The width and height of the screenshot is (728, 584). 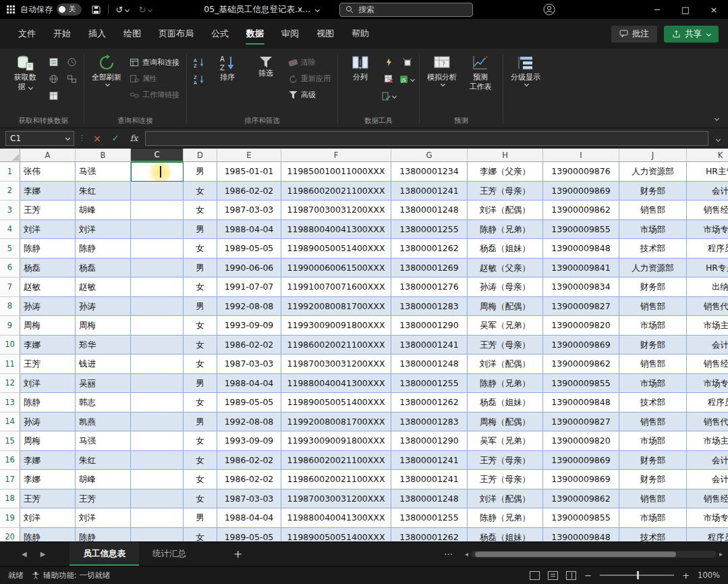 What do you see at coordinates (250, 383) in the screenshot?
I see `cell-E12: 1988-04-04` at bounding box center [250, 383].